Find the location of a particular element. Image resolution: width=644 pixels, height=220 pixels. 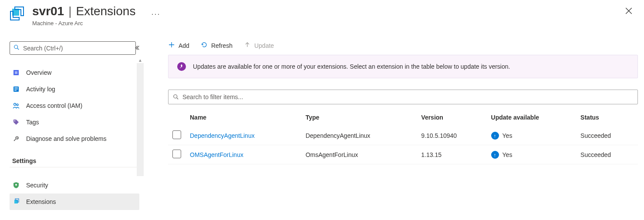

extensions-icon is located at coordinates (16, 202).